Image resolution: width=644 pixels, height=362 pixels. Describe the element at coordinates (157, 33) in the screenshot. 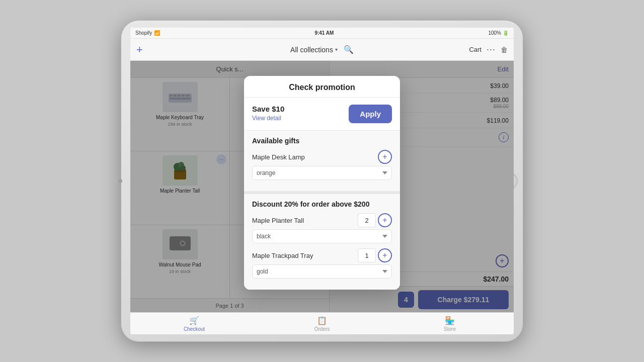

I see `wifi-icon: 📶` at that location.